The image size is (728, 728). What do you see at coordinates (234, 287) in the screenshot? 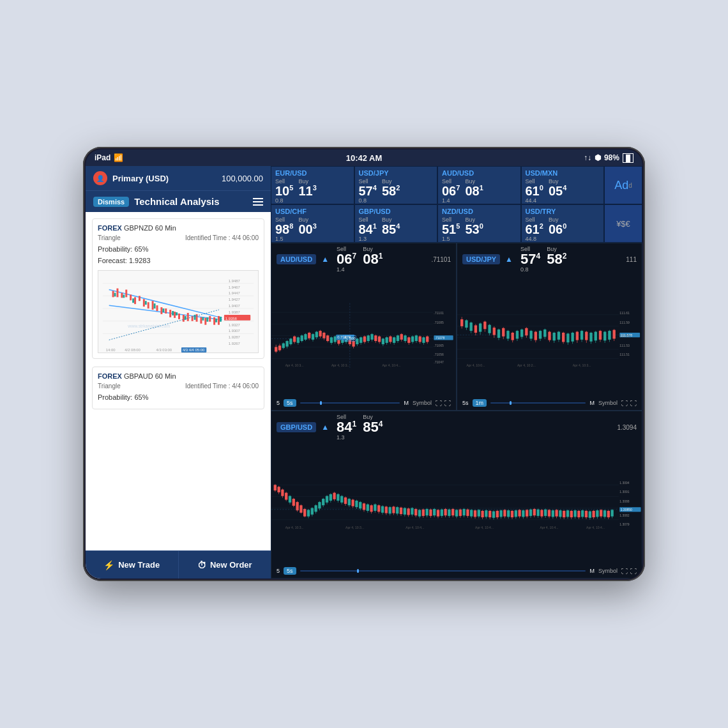
I see `svg-text: 1.9467` at bounding box center [234, 287].